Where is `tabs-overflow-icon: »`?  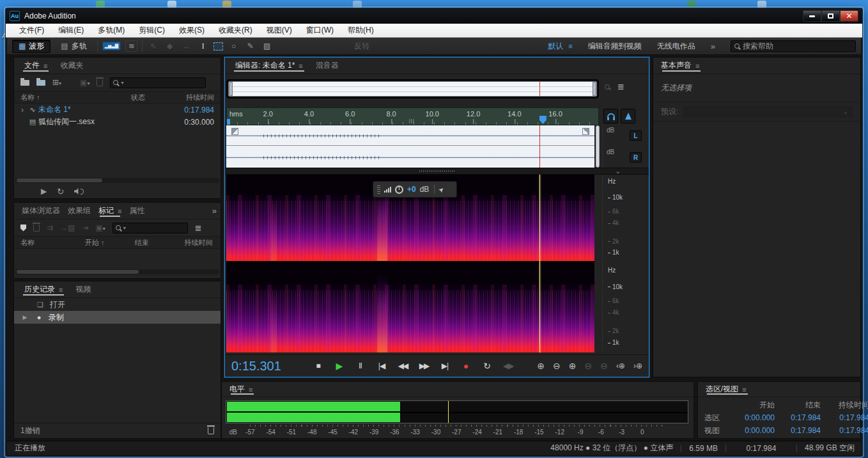 tabs-overflow-icon: » is located at coordinates (215, 211).